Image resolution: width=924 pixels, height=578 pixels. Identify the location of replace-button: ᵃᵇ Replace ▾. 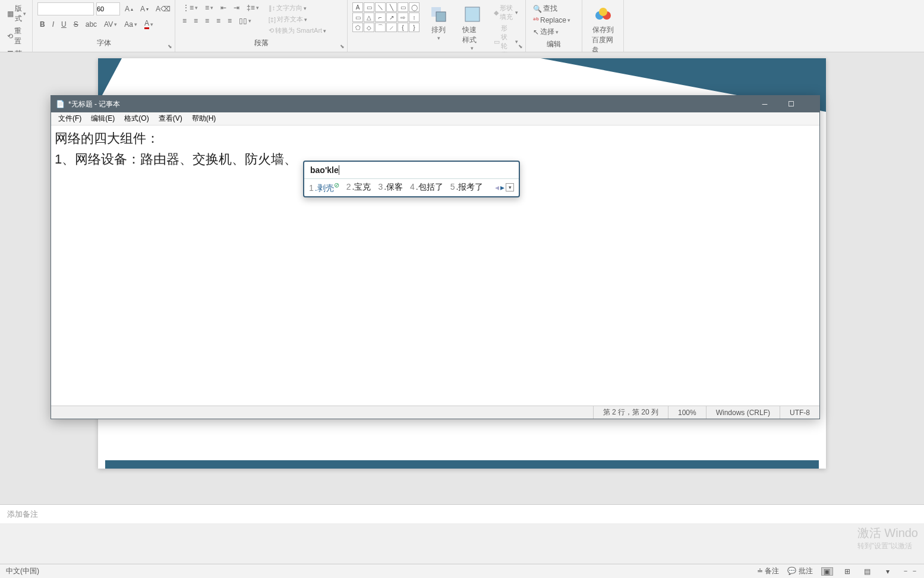
(554, 20).